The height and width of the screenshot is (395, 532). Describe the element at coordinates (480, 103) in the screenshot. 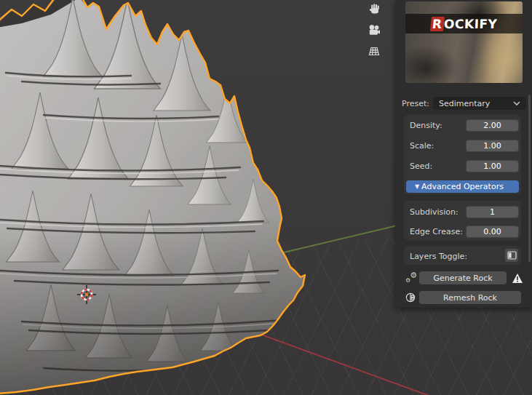

I see `preset-dropdown: Sedimentary` at that location.